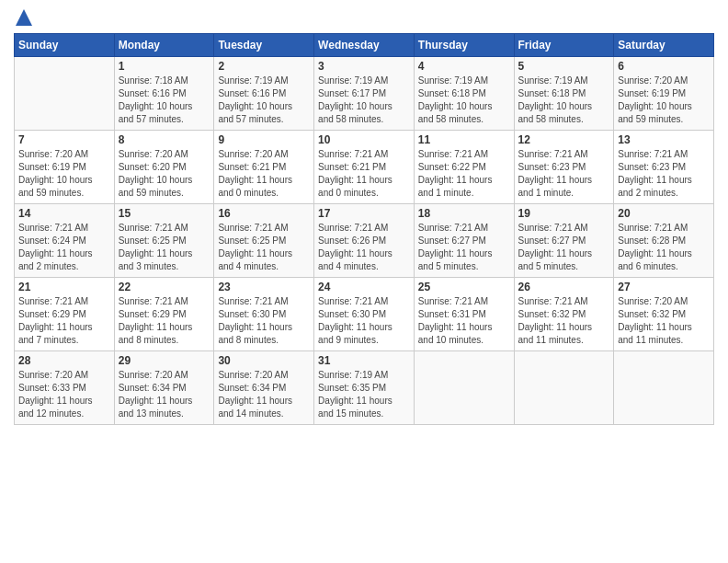 The image size is (728, 563). Describe the element at coordinates (364, 388) in the screenshot. I see `calendar-week-row: 28Sunrise: 7:20 AMSunset: 6:33 PMDayligh…` at that location.